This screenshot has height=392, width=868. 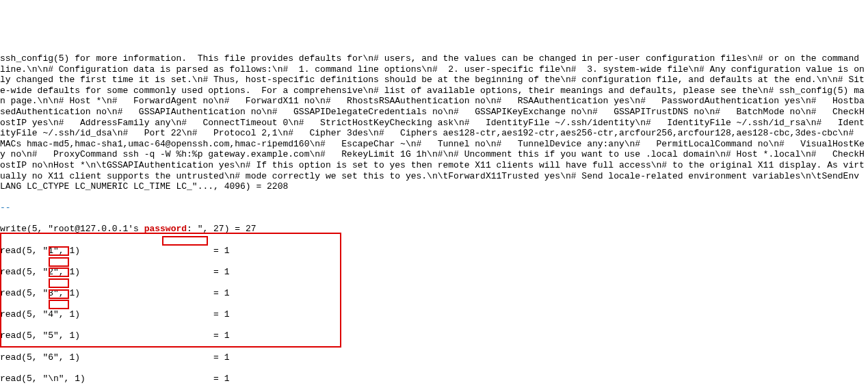 What do you see at coordinates (434, 272) in the screenshot?
I see `read-line-2: read(5, "2", 1) = 1` at bounding box center [434, 272].